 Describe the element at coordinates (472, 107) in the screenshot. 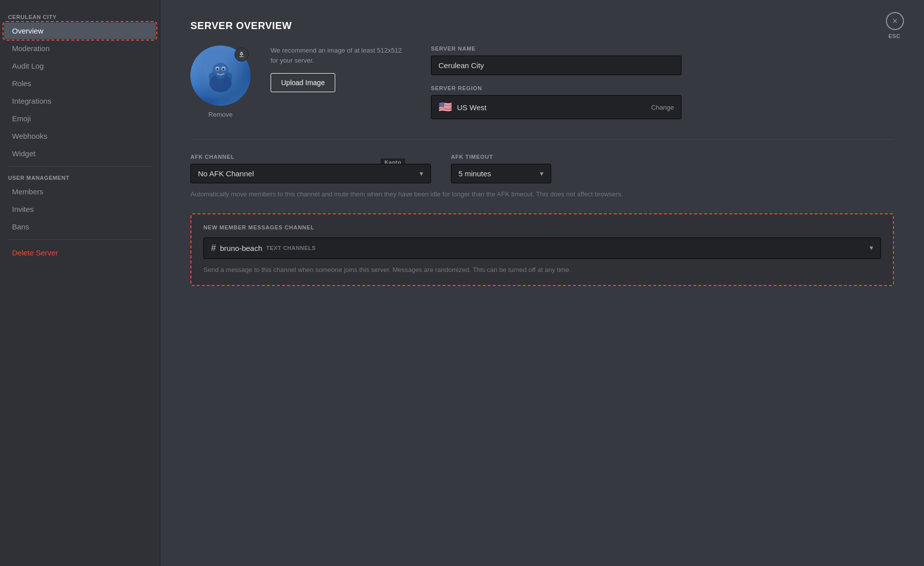

I see `region-name: US West` at that location.